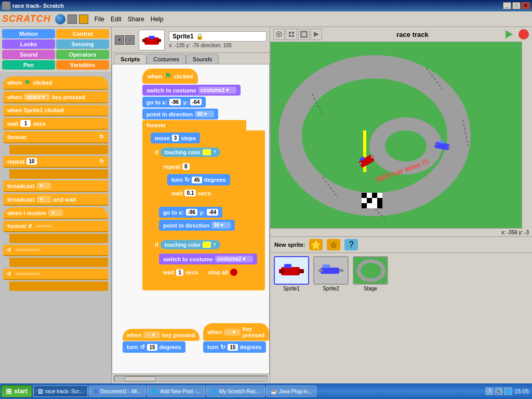 The height and width of the screenshot is (399, 532). I want to click on taskbar-scratch: 🖼 race track- Scr..., so click(60, 391).